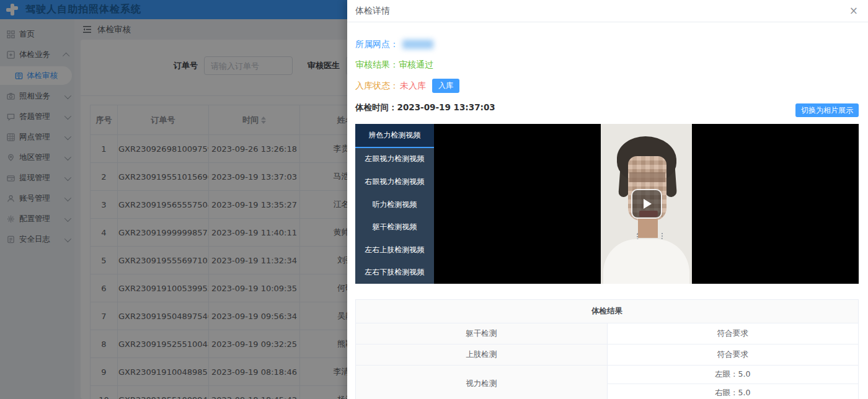  What do you see at coordinates (394, 160) in the screenshot?
I see `video-tab-left-eye: 左眼视力检测视频` at bounding box center [394, 160].